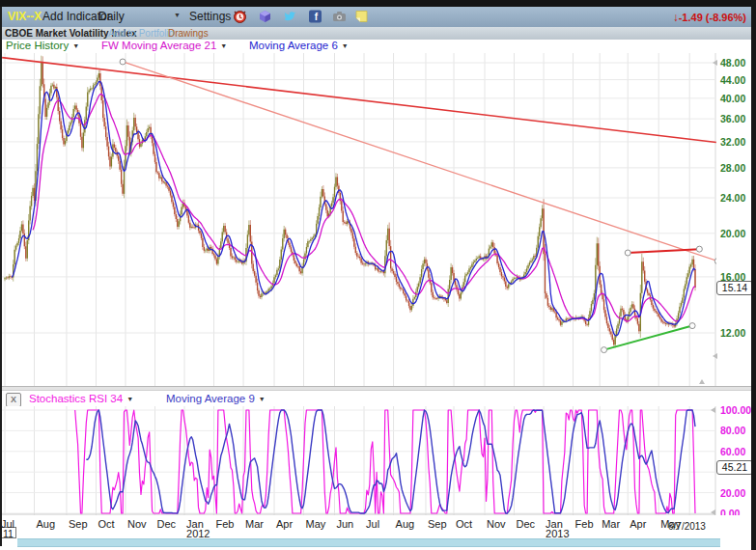  I want to click on price-axis-tick: 40.00, so click(737, 98).